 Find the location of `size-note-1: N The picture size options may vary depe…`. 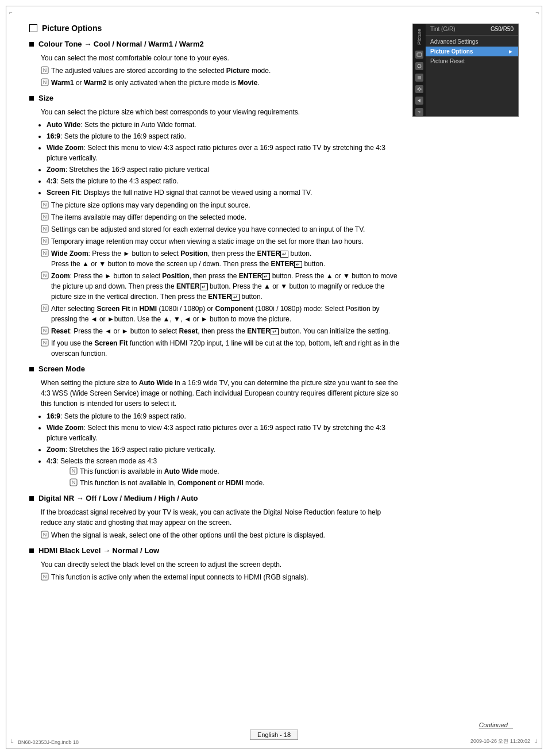

size-note-1: N The picture size options may vary depe… is located at coordinates (221, 205).